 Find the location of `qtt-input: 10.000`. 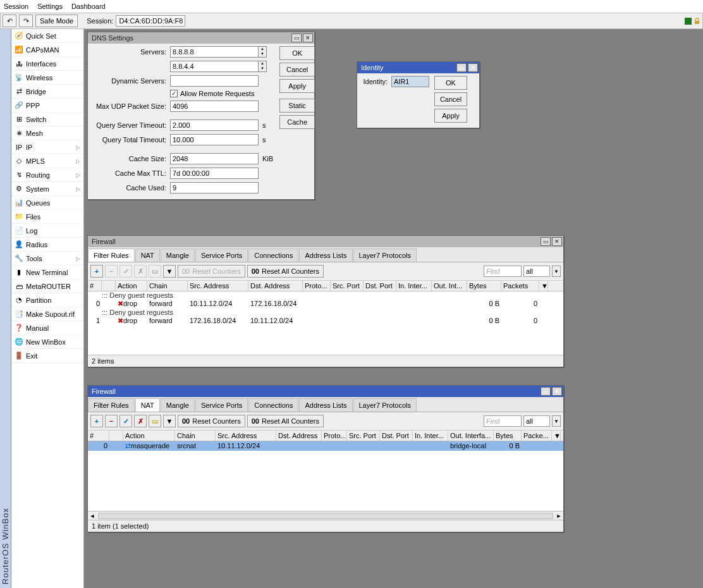

qtt-input: 10.000 is located at coordinates (214, 140).